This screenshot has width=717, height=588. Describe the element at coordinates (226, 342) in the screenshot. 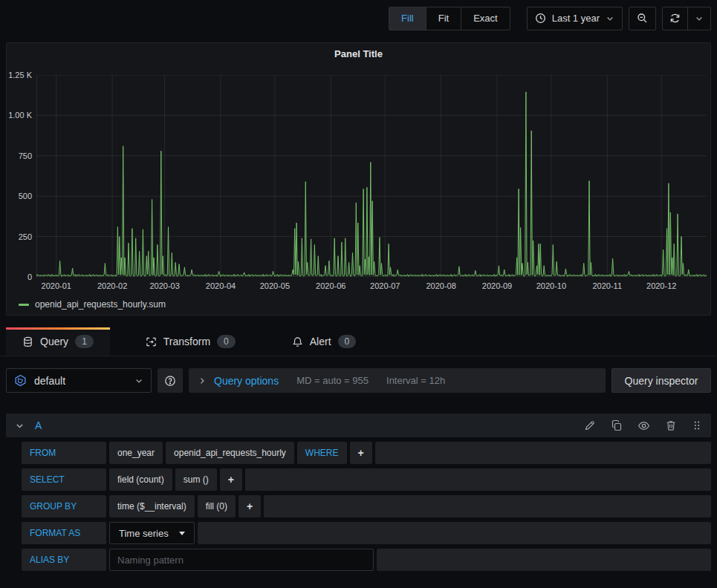

I see `tab-transform-count: 0` at that location.